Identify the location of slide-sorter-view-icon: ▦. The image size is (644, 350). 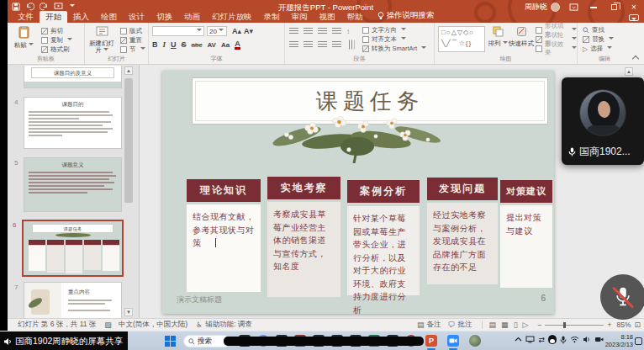
(504, 325).